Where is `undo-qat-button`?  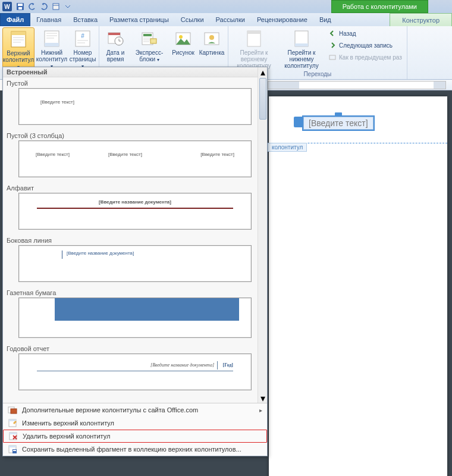 undo-qat-button is located at coordinates (32, 7).